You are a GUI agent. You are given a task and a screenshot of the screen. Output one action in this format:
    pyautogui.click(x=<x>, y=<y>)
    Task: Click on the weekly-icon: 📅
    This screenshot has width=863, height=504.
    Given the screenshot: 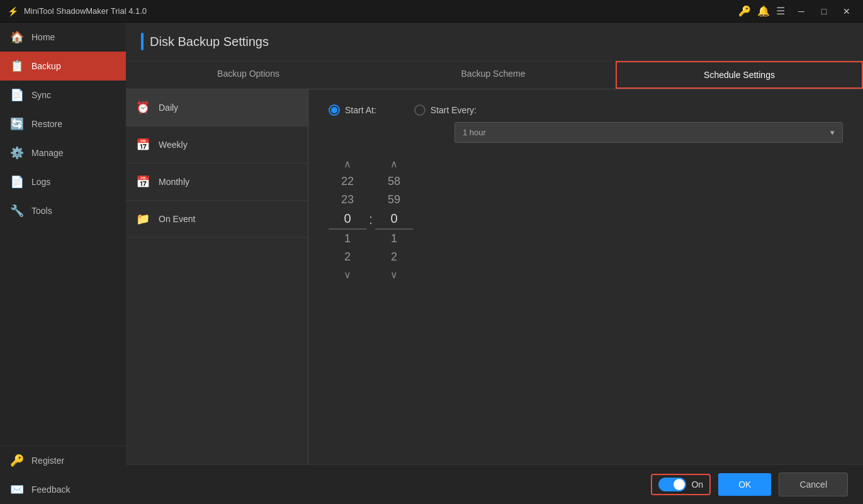 What is the action you would take?
    pyautogui.click(x=143, y=145)
    